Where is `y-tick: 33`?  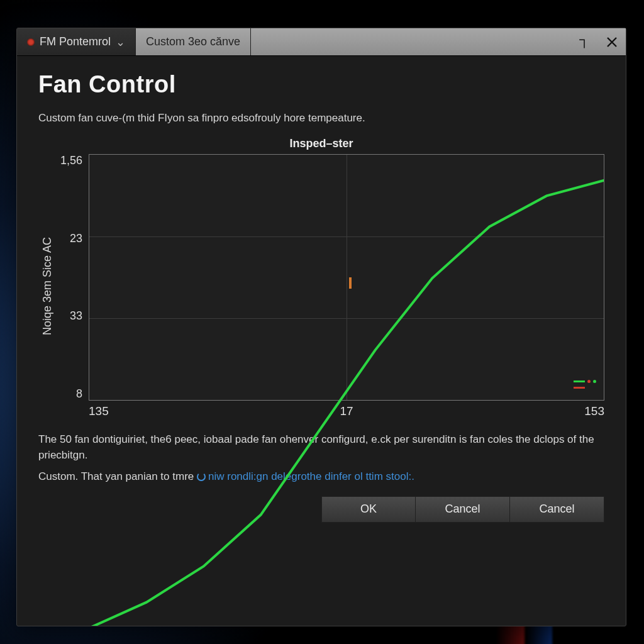 y-tick: 33 is located at coordinates (76, 316).